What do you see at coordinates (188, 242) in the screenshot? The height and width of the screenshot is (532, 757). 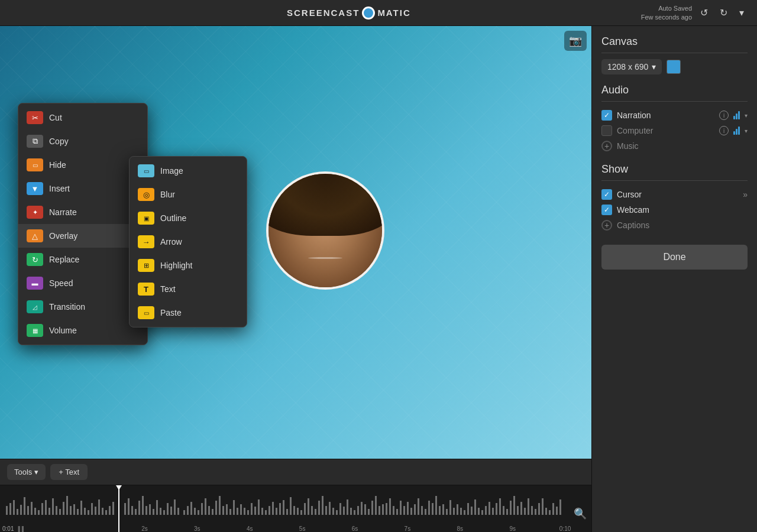 I see `submenu-item-arrow: → Arrow` at bounding box center [188, 242].